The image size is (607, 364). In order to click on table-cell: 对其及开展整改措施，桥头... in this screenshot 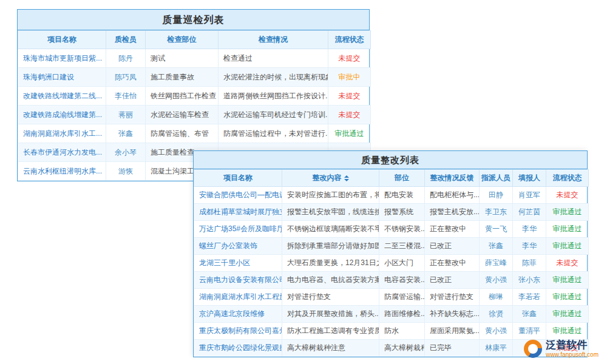, I will do `click(331, 314)`.